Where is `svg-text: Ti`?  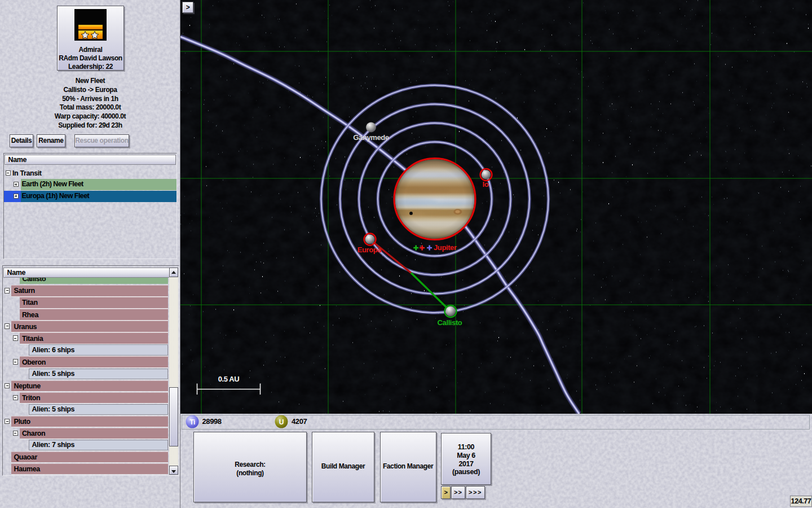 svg-text: Ti is located at coordinates (192, 422).